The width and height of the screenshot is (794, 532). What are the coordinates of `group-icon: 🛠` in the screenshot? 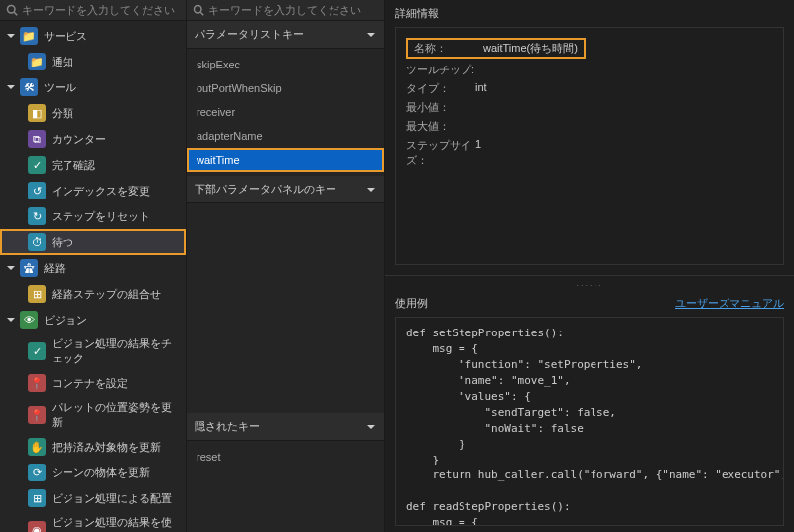 It's located at (29, 87).